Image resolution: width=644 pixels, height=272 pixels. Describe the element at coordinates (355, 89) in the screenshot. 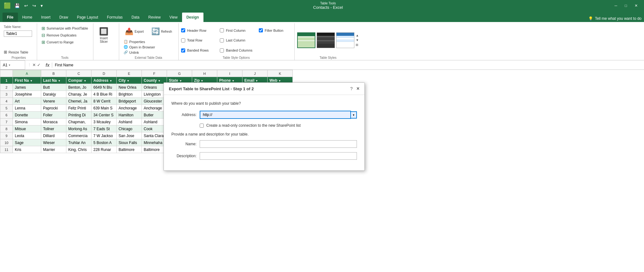

I see `dialog-titlebar-right: ? ×` at that location.